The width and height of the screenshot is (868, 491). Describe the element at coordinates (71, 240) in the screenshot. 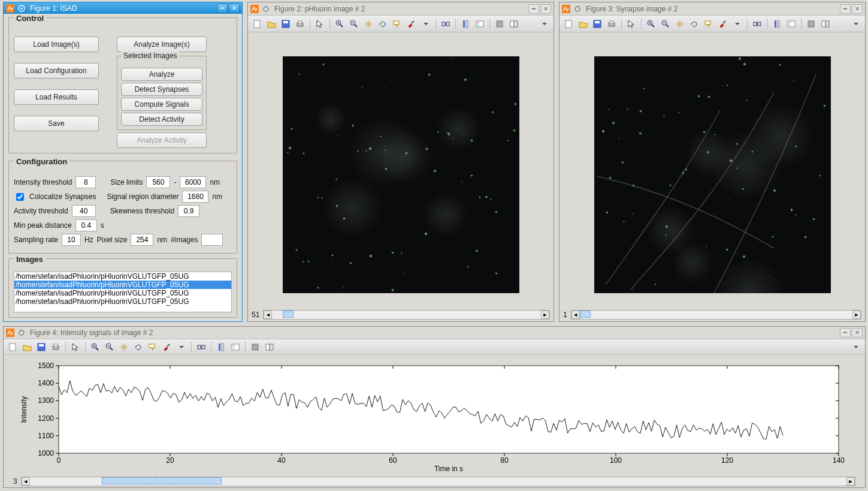

I see `sampling-input` at that location.